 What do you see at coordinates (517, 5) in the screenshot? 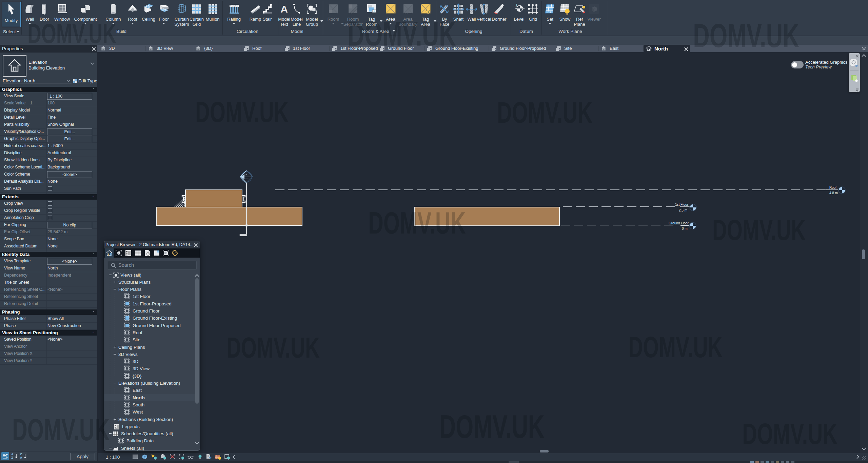
I see `svg-text: .1.` at bounding box center [517, 5].